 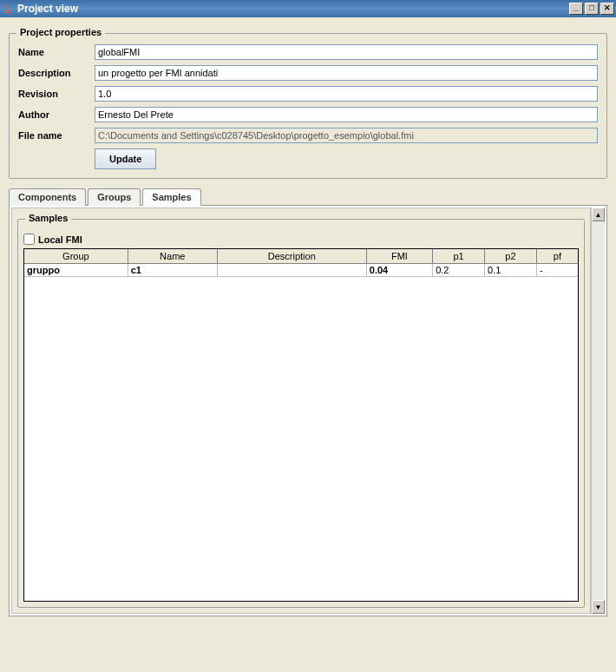 What do you see at coordinates (346, 52) in the screenshot?
I see `name-input` at bounding box center [346, 52].